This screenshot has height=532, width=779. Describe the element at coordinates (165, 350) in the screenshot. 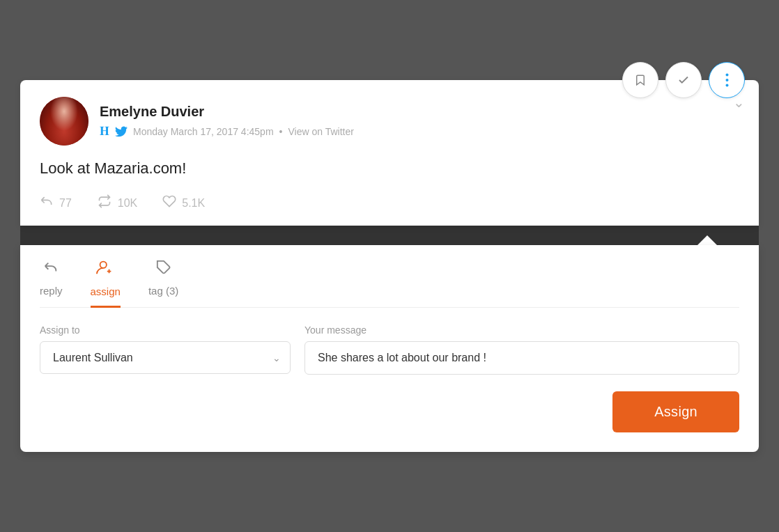

I see `assign-to-group: Assign to Laurent Sullivan ⌄` at that location.